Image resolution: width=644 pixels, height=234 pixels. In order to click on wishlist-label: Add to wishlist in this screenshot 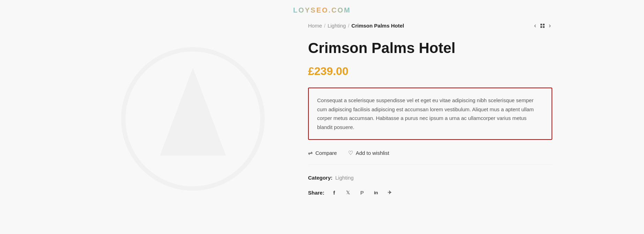, I will do `click(373, 153)`.